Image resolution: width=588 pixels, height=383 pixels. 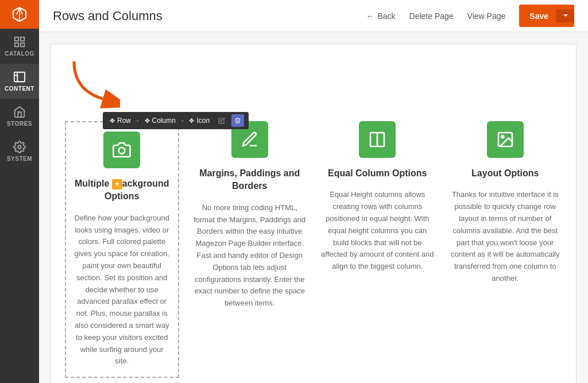 What do you see at coordinates (565, 16) in the screenshot?
I see `save-dropdown-button` at bounding box center [565, 16].